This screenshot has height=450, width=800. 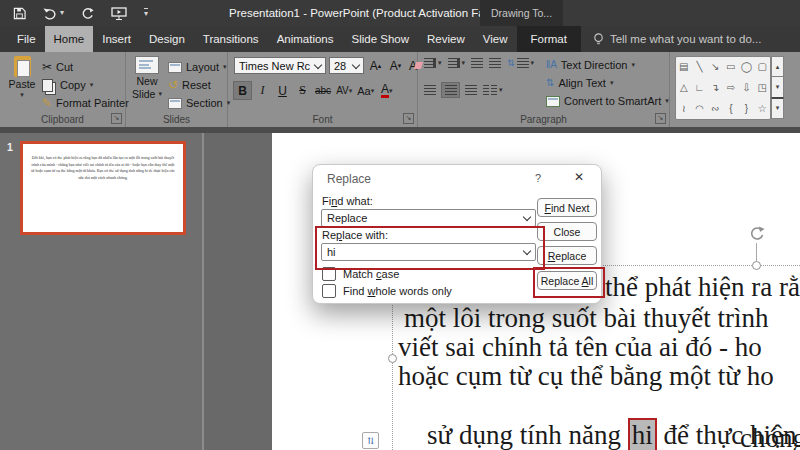 I want to click on strikethrough-button: abc, so click(x=323, y=90).